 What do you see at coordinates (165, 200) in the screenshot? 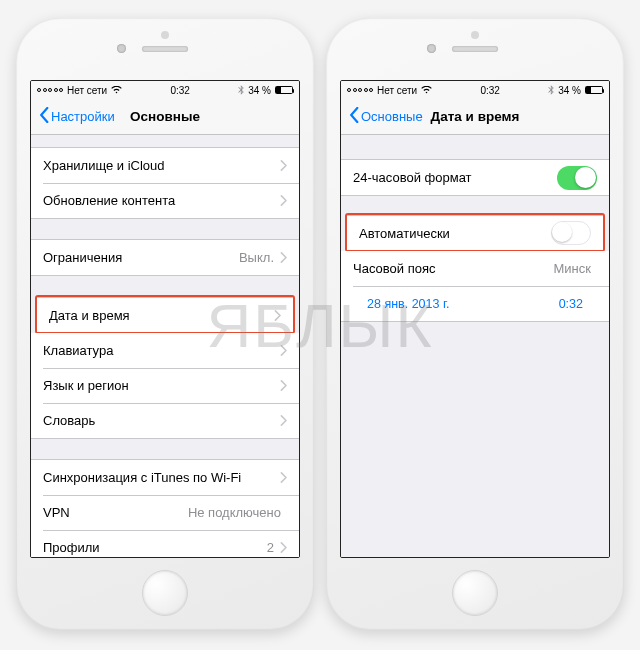
I see `row-background-refresh: Обновление контента` at bounding box center [165, 200].